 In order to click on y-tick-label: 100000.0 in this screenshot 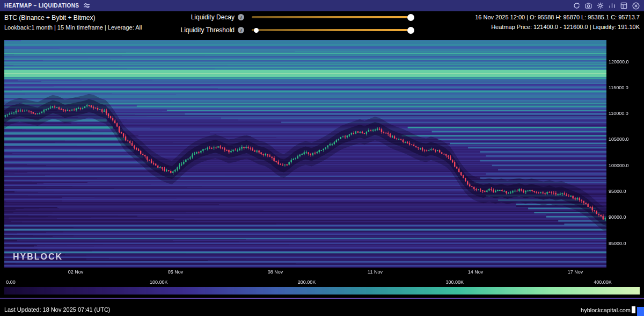, I will do `click(619, 166)`.